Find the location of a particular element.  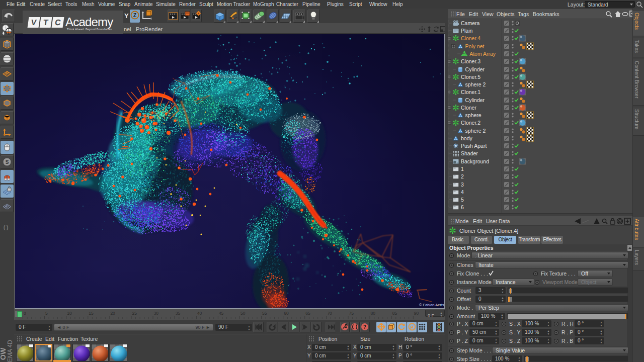

svg-text: 90 is located at coordinates (417, 313).